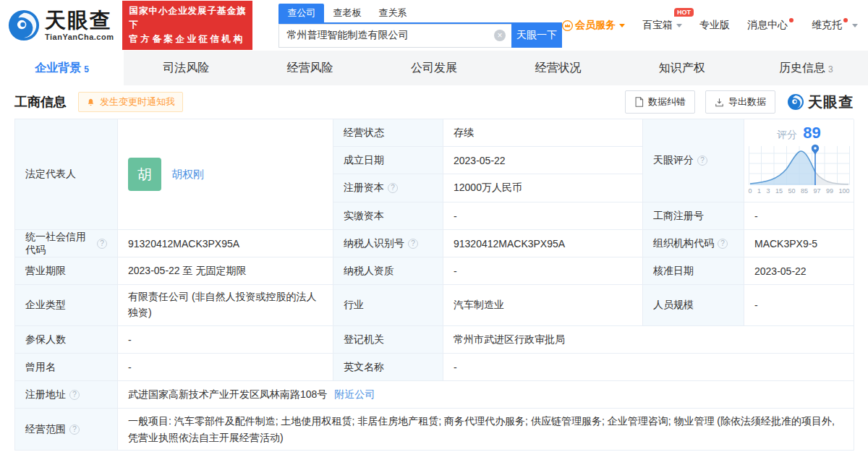 The width and height of the screenshot is (868, 452). I want to click on org-code-value: MACK3PX9-5, so click(799, 244).